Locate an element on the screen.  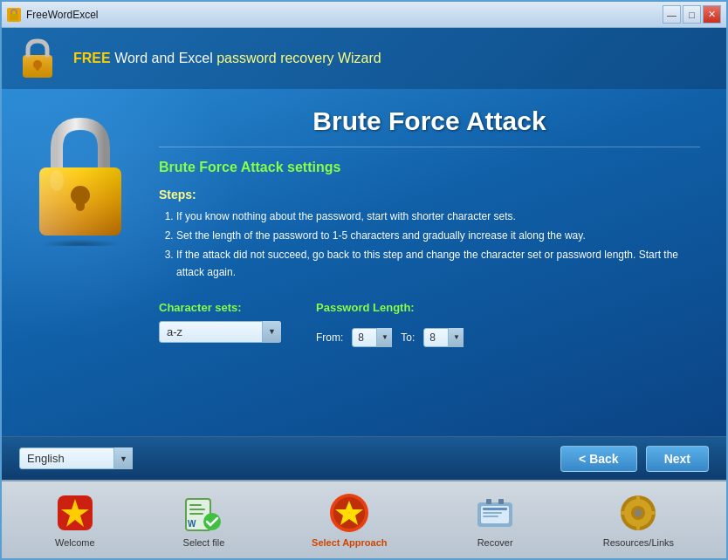
password-length-group: Password Length: From: 1234 5678 910 ▼ is located at coordinates (389, 324).